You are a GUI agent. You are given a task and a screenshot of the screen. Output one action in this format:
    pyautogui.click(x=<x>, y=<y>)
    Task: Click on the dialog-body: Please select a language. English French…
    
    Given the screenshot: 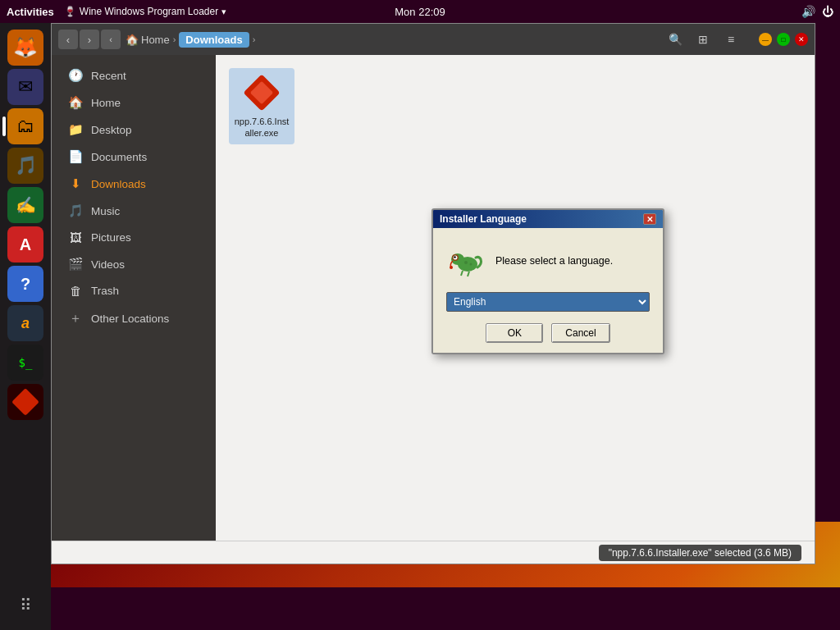 What is the action you would take?
    pyautogui.click(x=548, y=290)
    